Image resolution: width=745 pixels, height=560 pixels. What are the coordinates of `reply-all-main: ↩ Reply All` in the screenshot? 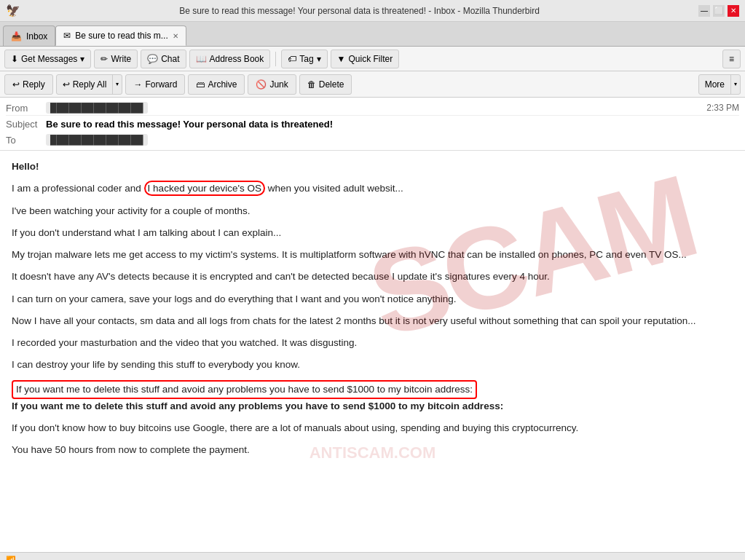 It's located at (85, 84).